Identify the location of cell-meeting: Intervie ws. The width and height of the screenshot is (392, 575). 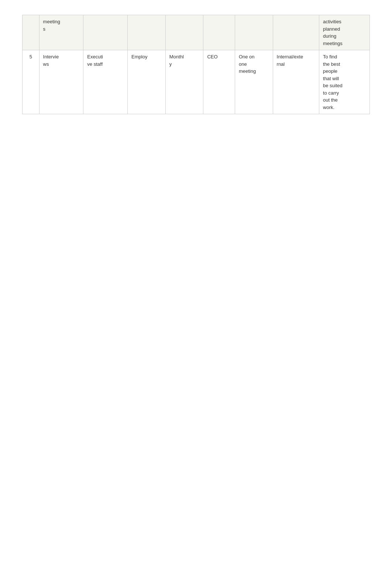
(61, 82).